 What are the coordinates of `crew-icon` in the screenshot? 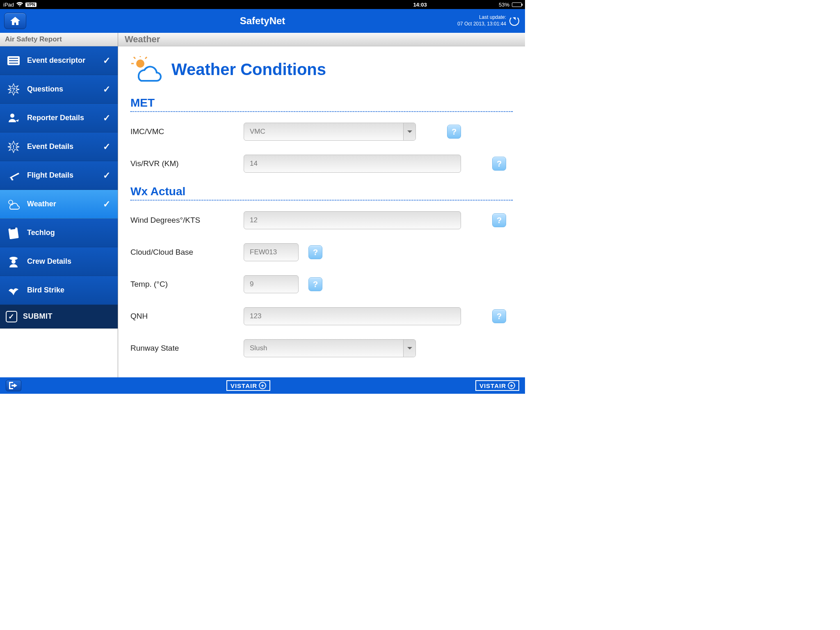 It's located at (14, 262).